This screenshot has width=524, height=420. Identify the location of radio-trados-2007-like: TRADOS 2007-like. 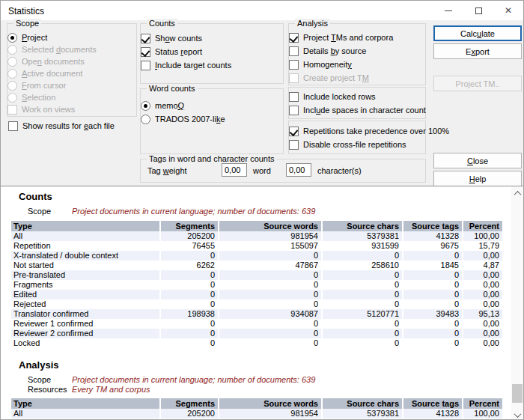
(183, 119).